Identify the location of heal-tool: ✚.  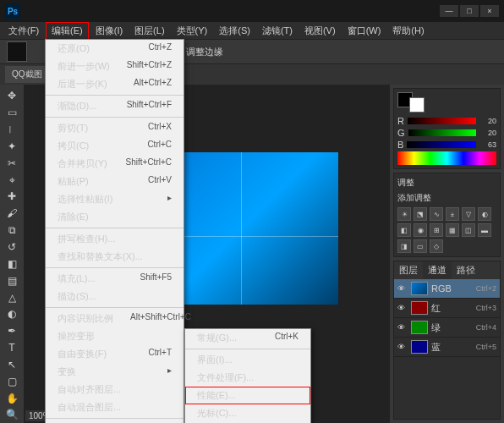
(12, 196).